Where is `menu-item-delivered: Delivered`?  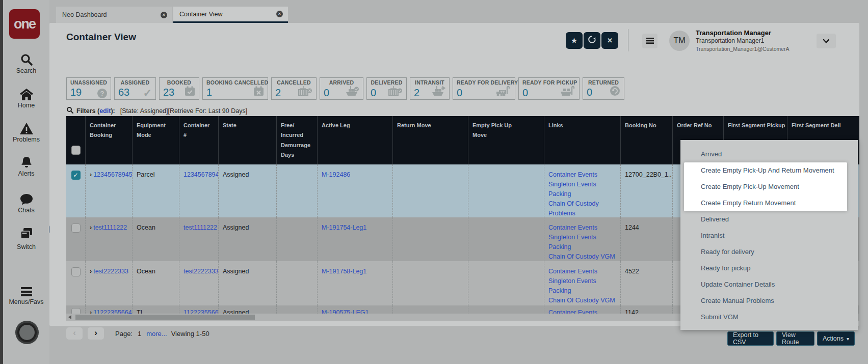 menu-item-delivered: Delivered is located at coordinates (769, 219).